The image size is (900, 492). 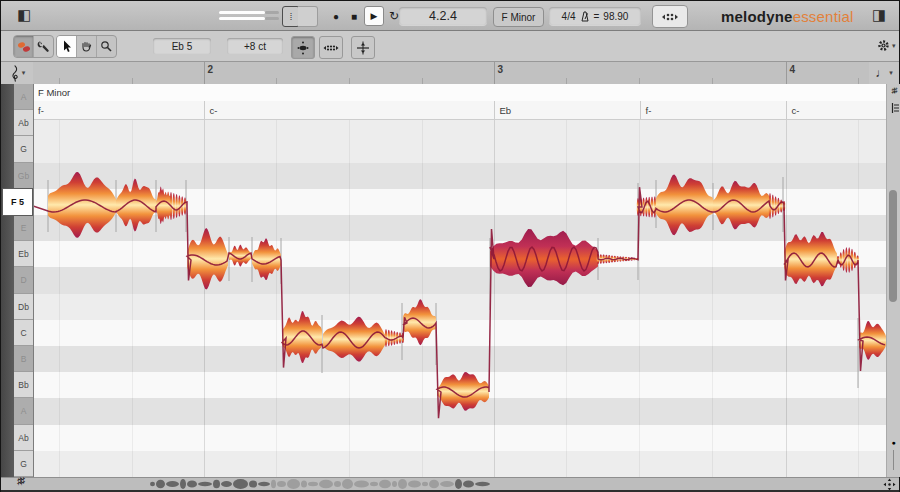 What do you see at coordinates (460, 74) in the screenshot?
I see `bar-ruler: 234` at bounding box center [460, 74].